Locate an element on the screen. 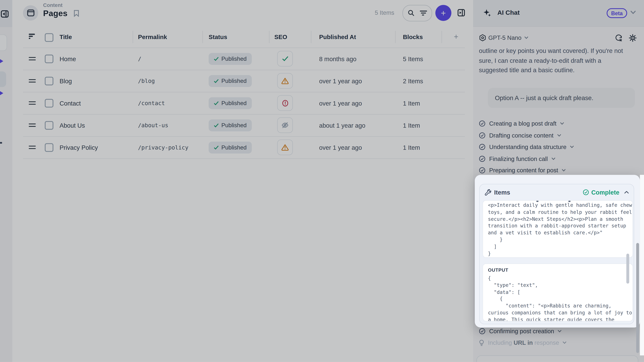 The width and height of the screenshot is (644, 362). tool-card-title: Items is located at coordinates (502, 192).